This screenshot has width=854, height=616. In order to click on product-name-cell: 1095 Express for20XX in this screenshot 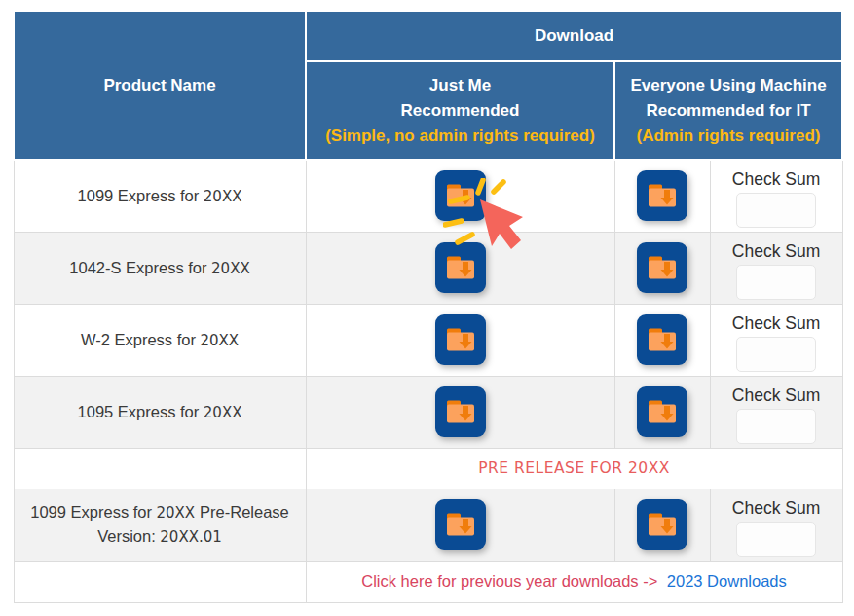, I will do `click(160, 412)`.